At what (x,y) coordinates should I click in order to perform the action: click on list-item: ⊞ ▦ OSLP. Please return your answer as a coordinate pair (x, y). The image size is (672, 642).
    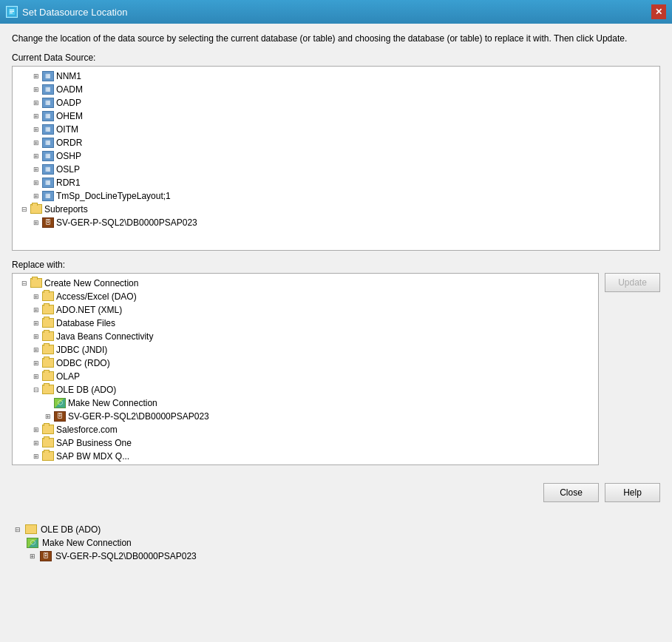
    Looking at the image, I should click on (336, 169).